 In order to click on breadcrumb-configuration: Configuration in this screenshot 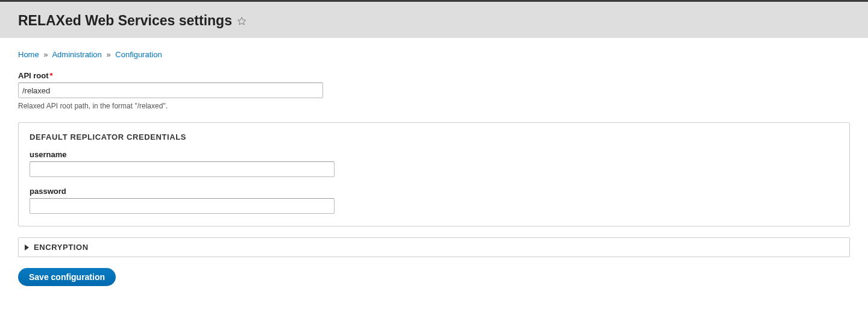, I will do `click(139, 54)`.